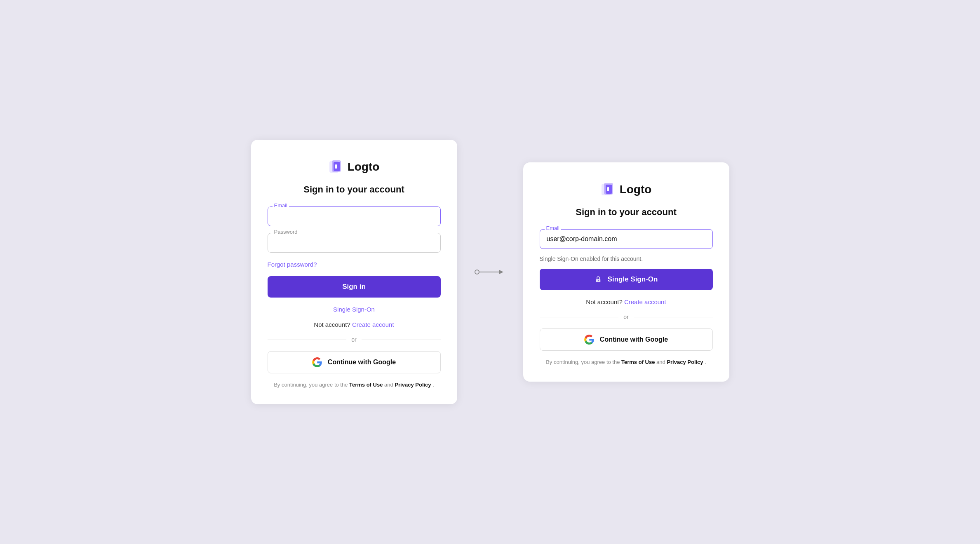  Describe the element at coordinates (373, 325) in the screenshot. I see `create-account-link: Create account` at that location.